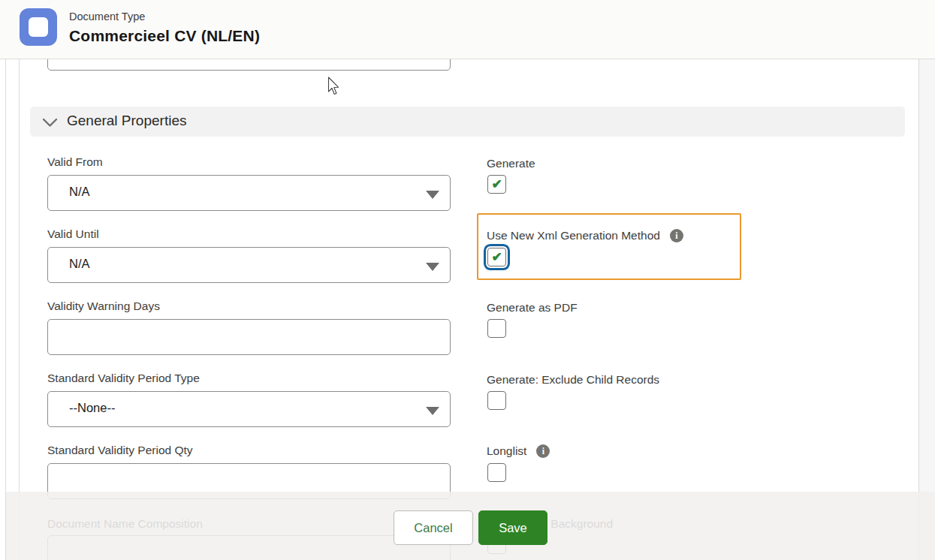  What do you see at coordinates (497, 401) in the screenshot?
I see `generate-exclude-child-records-checkbox` at bounding box center [497, 401].